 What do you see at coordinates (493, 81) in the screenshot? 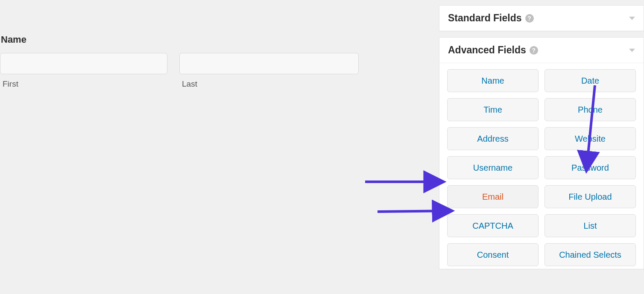
I see `field-button-label: Name` at bounding box center [493, 81].